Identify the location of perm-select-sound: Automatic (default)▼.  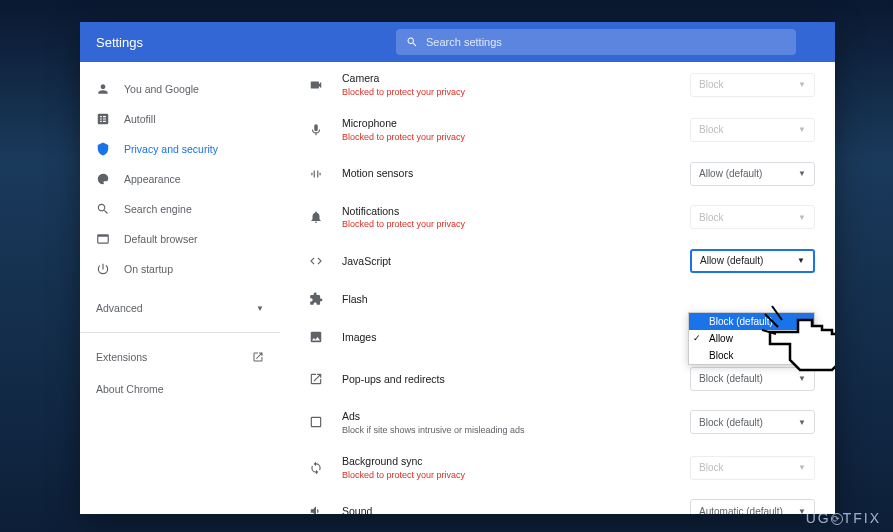
(752, 506).